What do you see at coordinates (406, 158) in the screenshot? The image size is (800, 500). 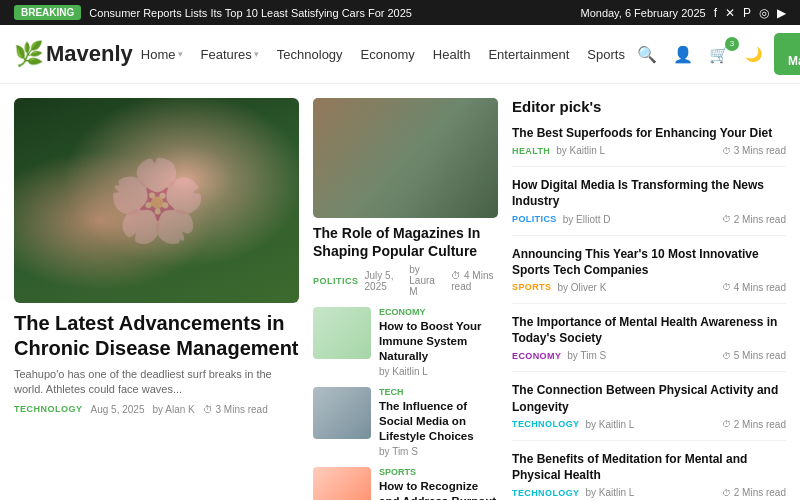 I see `featured-image` at bounding box center [406, 158].